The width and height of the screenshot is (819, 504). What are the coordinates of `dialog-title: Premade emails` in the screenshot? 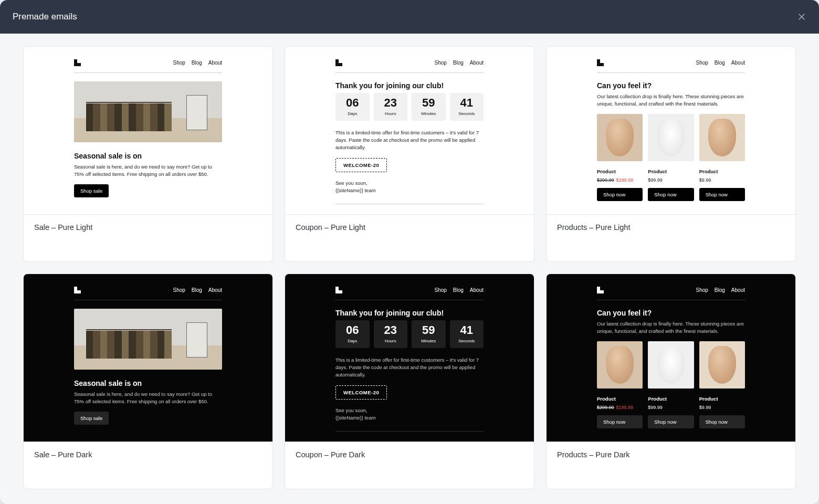 It's located at (45, 17).